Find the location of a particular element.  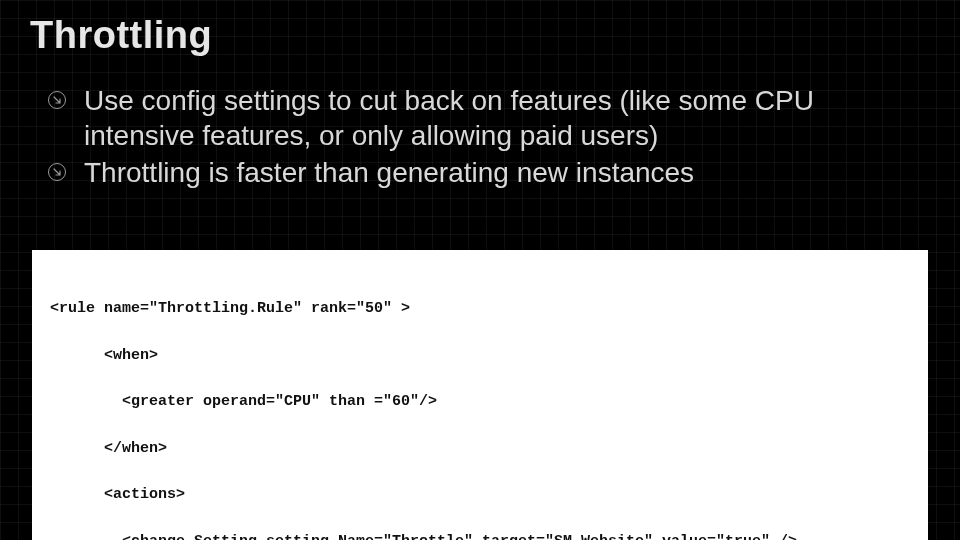

code-line: <rule name="Throttling.Rule" rank="50" > is located at coordinates (480, 308).